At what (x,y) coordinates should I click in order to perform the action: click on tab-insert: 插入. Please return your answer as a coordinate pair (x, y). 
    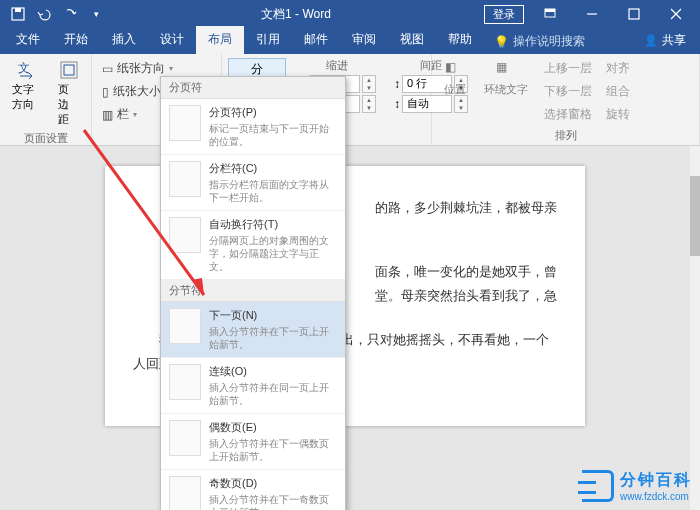
    Looking at the image, I should click on (124, 40).